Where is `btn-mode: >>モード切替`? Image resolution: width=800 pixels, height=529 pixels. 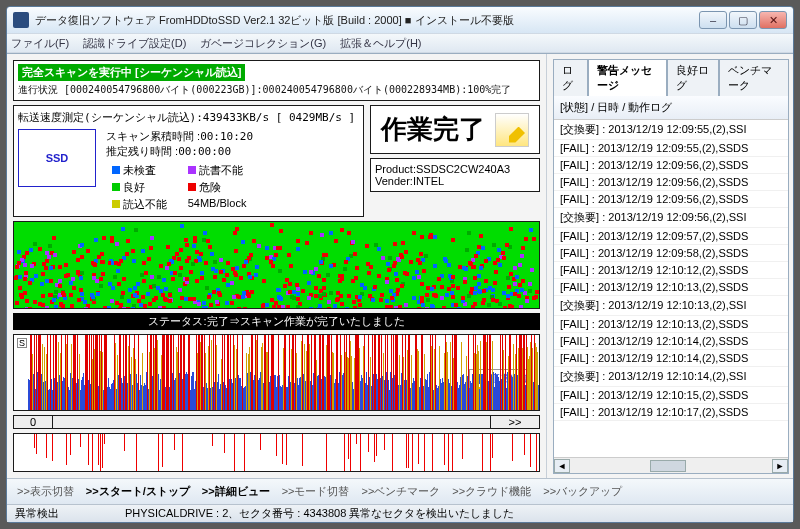
btn-mode: >>モード切替 is located at coordinates (316, 492).